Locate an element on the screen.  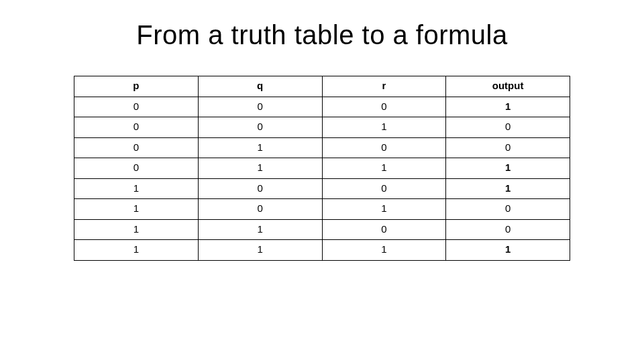
col-header-output: output is located at coordinates (508, 87).